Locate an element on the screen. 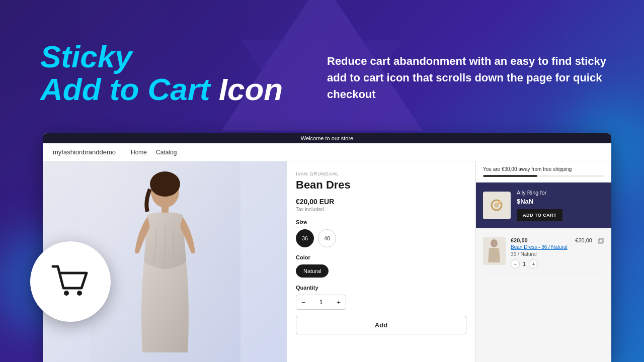 The image size is (644, 362). cart-qty-increase: + is located at coordinates (533, 264).